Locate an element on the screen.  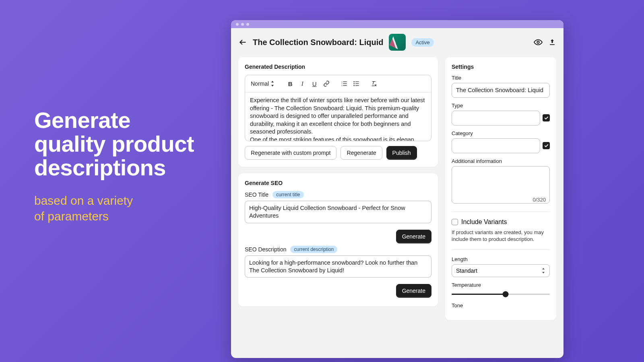
type-label: Type is located at coordinates (501, 105).